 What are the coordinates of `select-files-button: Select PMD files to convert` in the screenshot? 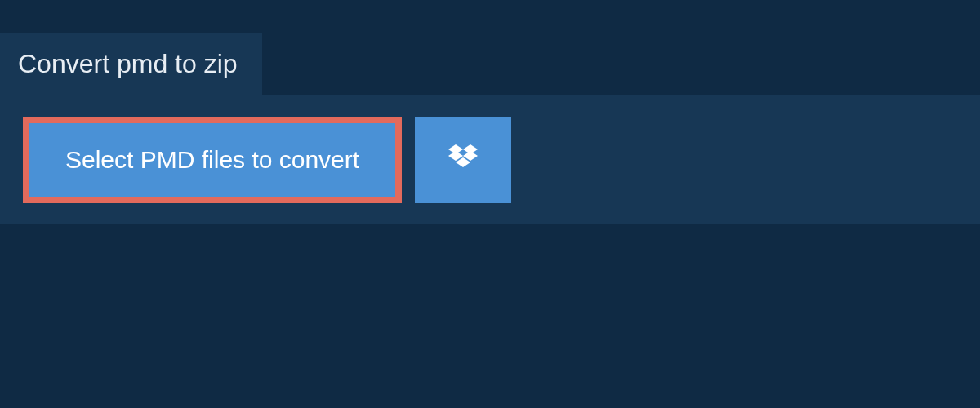 It's located at (212, 160).